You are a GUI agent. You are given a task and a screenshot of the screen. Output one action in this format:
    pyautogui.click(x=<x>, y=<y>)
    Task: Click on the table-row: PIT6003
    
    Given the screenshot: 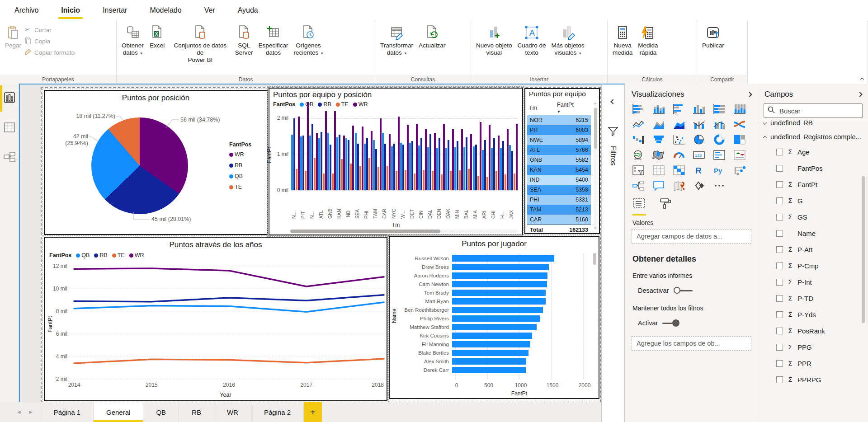 What is the action you would take?
    pyautogui.click(x=559, y=130)
    